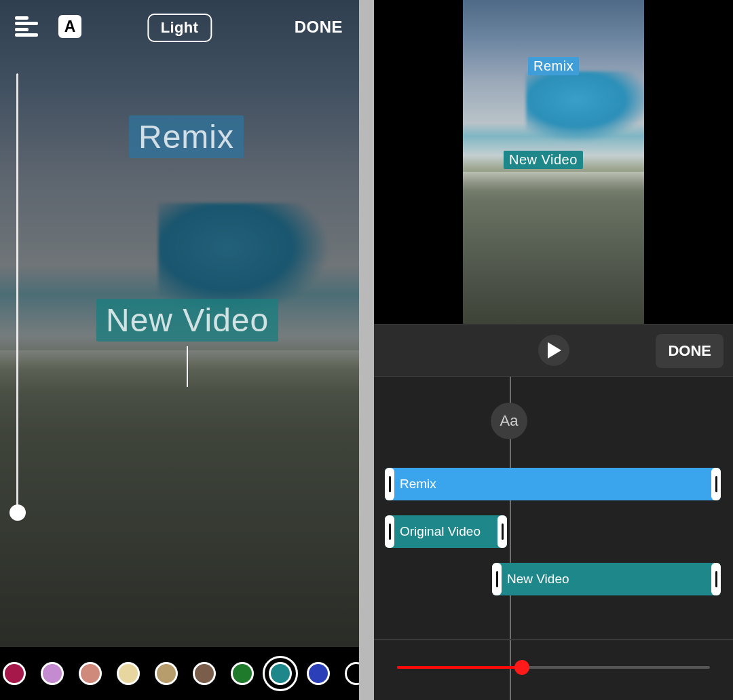 The image size is (733, 700). What do you see at coordinates (204, 674) in the screenshot?
I see `color-swatch-umber` at bounding box center [204, 674].